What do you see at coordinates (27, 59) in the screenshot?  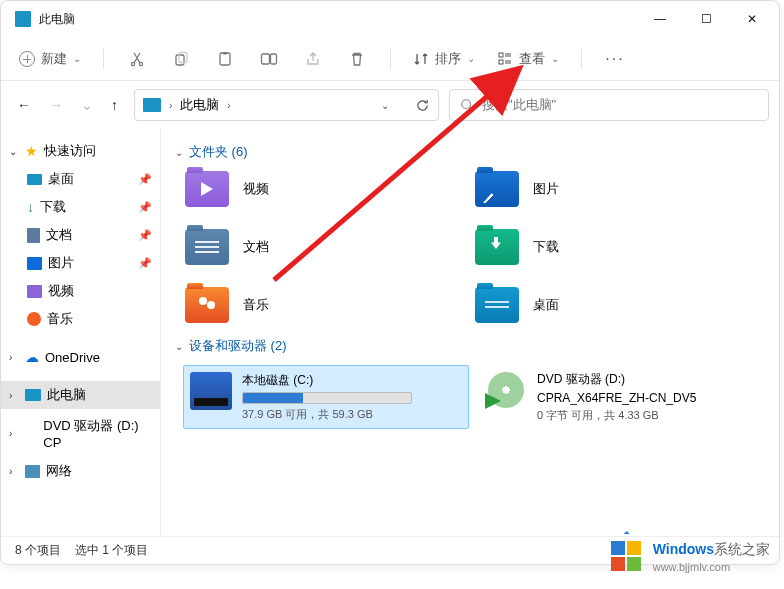 I see `plus-icon` at bounding box center [27, 59].